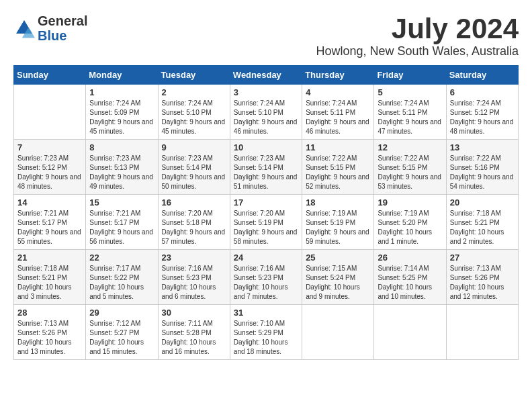  I want to click on logo-icon, so click(24, 28).